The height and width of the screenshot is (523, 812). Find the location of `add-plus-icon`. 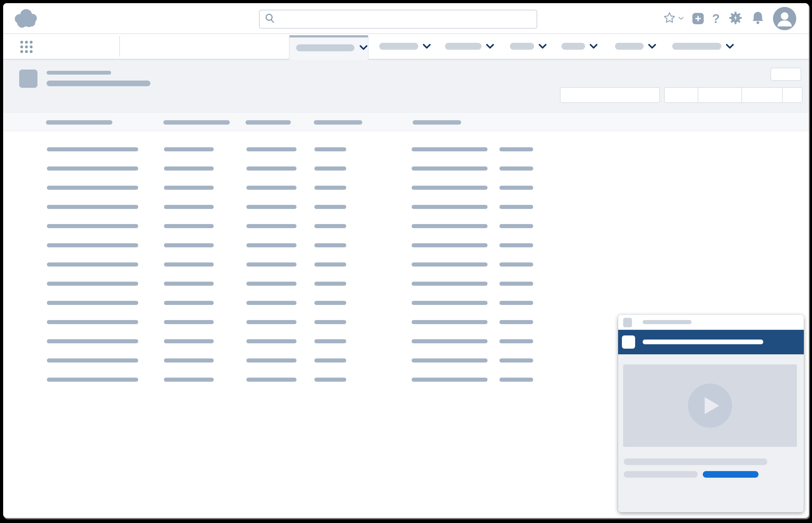

add-plus-icon is located at coordinates (698, 18).